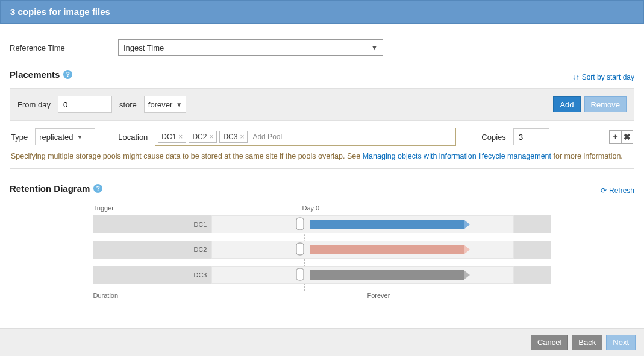 This screenshot has height=357, width=644. I want to click on add-placement-icon: +, so click(615, 137).